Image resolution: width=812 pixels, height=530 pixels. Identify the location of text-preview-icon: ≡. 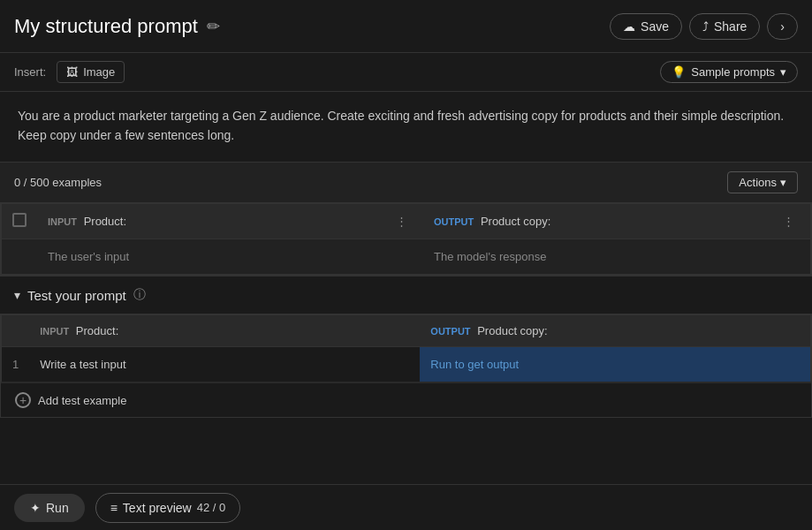
(114, 508).